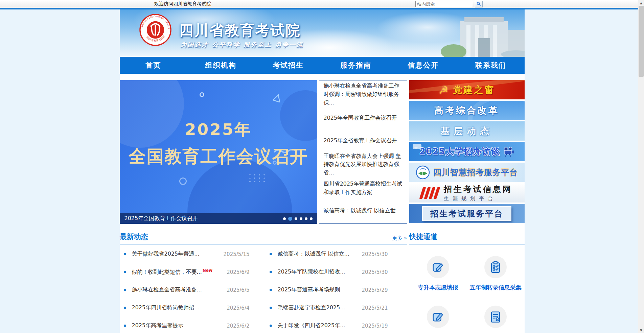  Describe the element at coordinates (496, 267) in the screenshot. I see `clipboard-check-icon` at that location.